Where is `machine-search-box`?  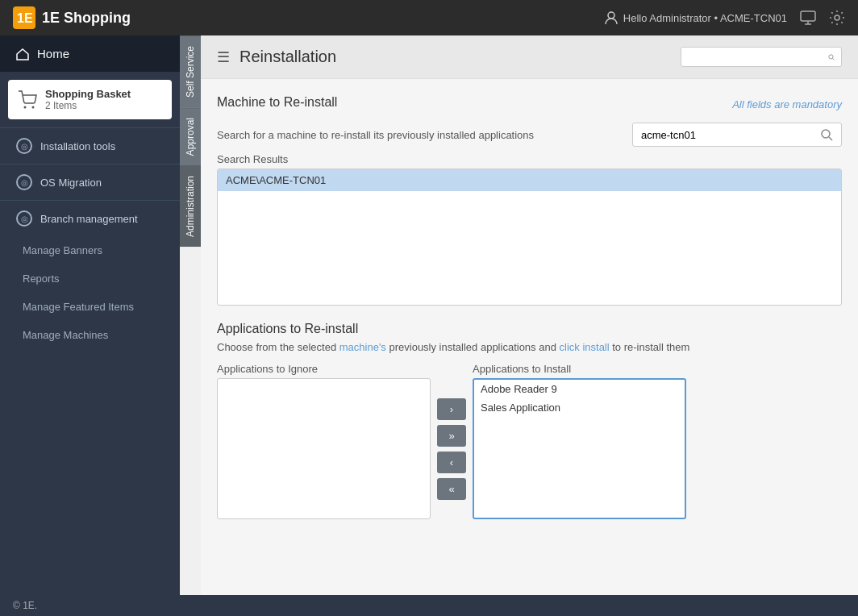 machine-search-box is located at coordinates (737, 135).